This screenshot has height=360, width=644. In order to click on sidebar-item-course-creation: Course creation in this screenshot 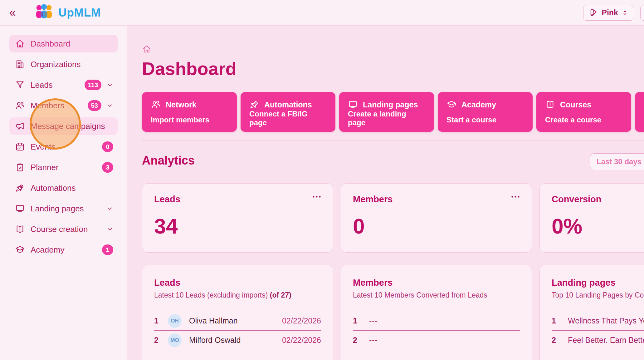, I will do `click(64, 229)`.